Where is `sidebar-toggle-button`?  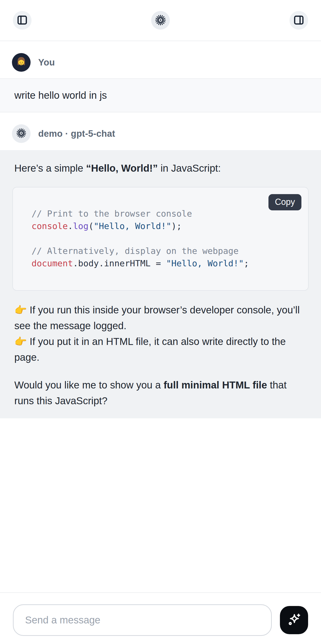
sidebar-toggle-button is located at coordinates (22, 20).